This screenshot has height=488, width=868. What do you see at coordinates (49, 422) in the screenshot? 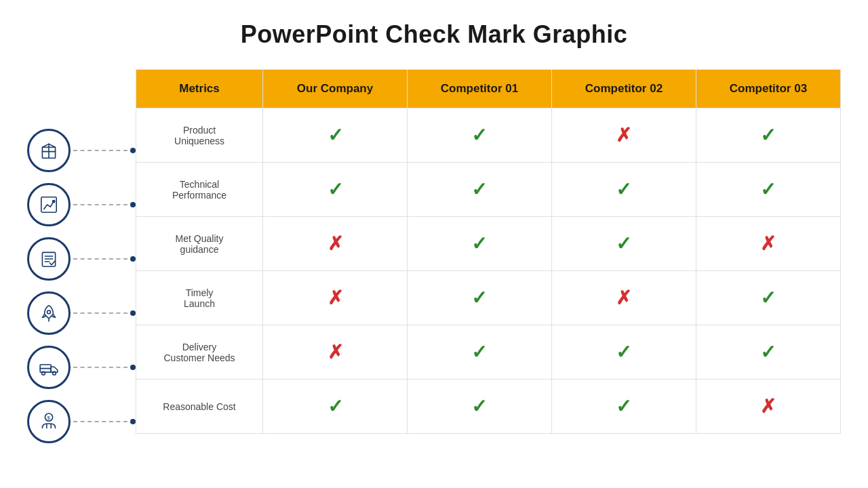
I see `cost-icon: $` at bounding box center [49, 422].